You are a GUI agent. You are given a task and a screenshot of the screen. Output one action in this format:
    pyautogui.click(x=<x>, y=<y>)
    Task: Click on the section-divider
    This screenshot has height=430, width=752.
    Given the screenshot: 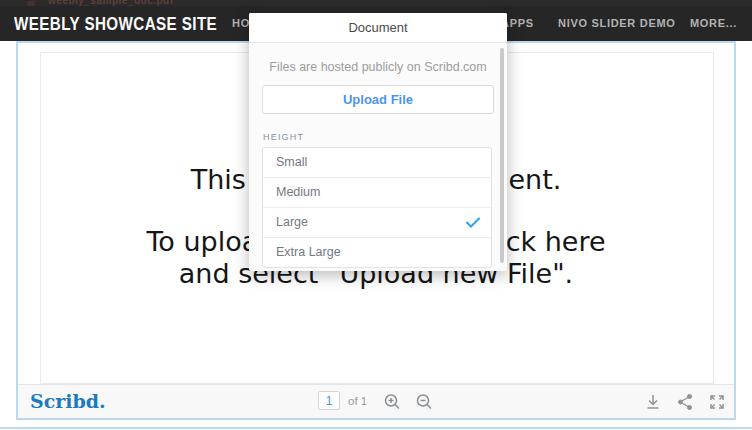 What is the action you would take?
    pyautogui.click(x=376, y=428)
    